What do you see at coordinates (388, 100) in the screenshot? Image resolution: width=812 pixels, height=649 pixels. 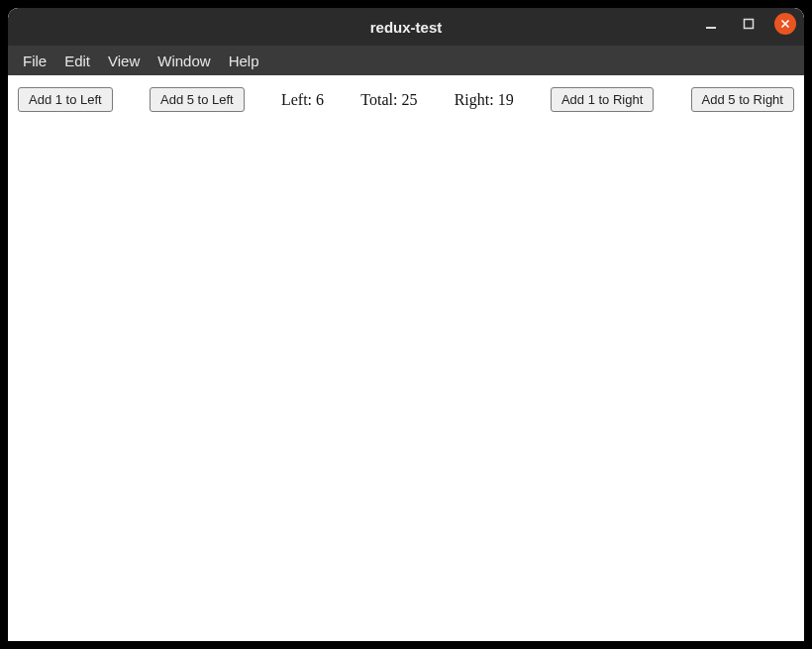 I see `total-counter: Total: 25` at bounding box center [388, 100].